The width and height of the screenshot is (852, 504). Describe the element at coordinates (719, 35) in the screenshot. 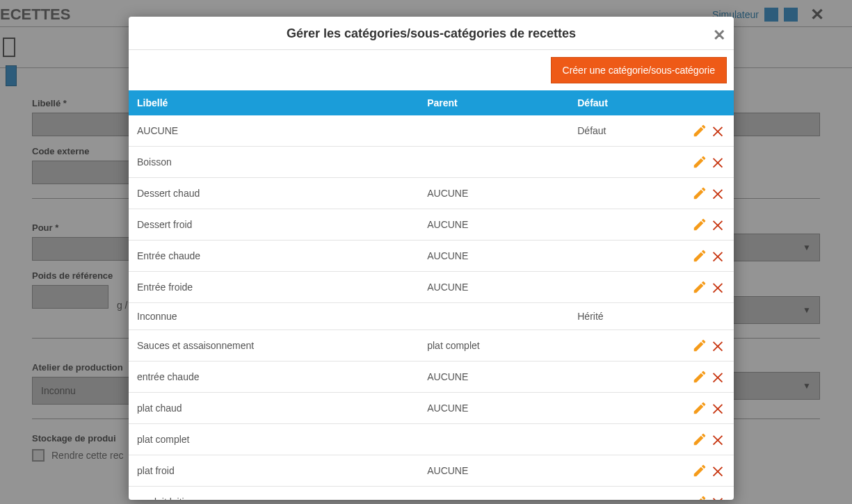

I see `close-icon: ✕` at that location.